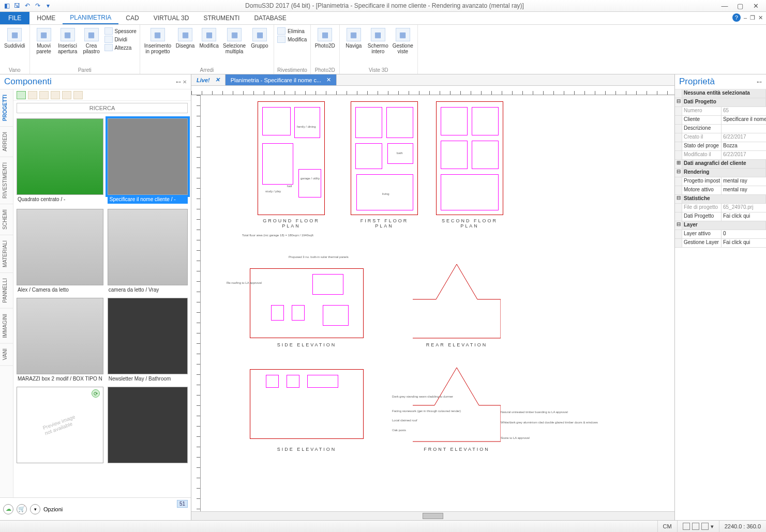 This screenshot has width=766, height=532. I want to click on vtab-rivestimenti: RIVESTIMENTI, so click(6, 181).